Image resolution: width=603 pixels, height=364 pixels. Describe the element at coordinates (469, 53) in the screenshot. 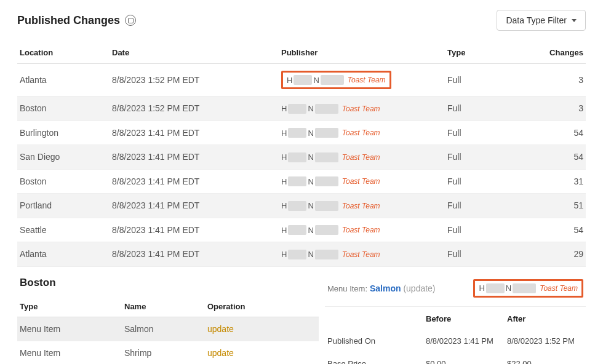

I see `col-type: Type` at that location.